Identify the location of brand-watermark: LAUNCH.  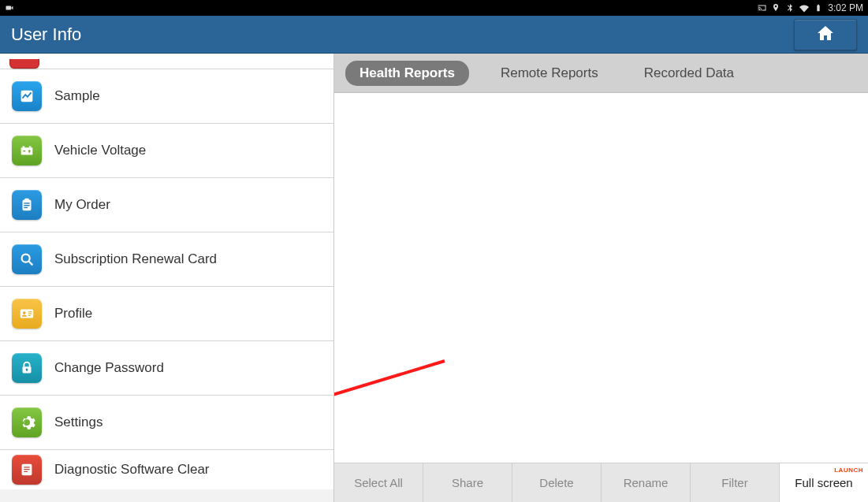
(848, 470).